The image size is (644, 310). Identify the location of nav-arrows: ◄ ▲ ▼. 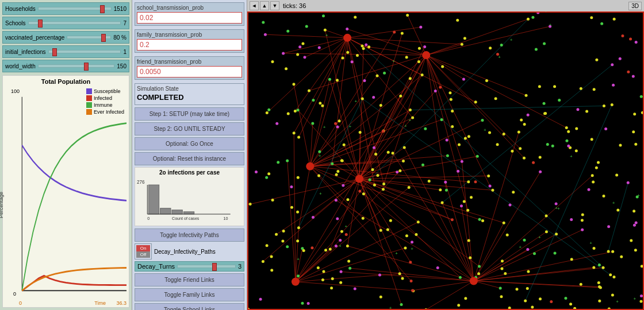
(264, 6).